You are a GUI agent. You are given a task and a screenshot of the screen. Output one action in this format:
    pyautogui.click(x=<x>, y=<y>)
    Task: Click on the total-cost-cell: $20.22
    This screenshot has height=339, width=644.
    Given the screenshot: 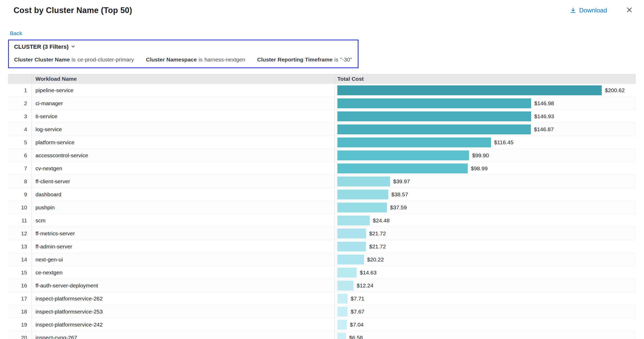 What is the action you would take?
    pyautogui.click(x=485, y=259)
    